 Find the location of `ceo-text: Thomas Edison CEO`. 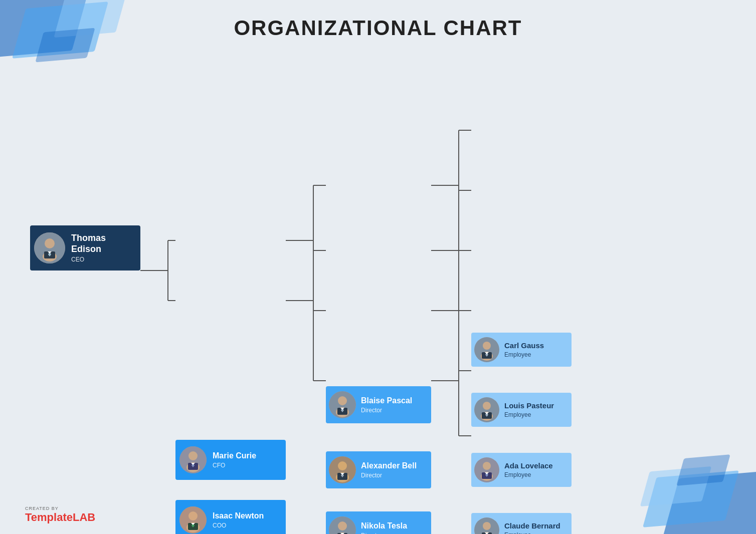

ceo-text: Thomas Edison CEO is located at coordinates (102, 247).